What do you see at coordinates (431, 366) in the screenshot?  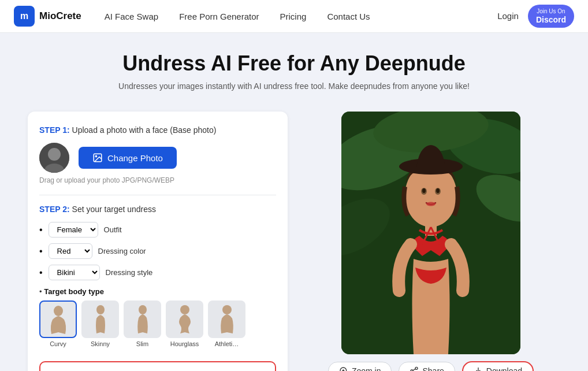 I see `image-actions: Zoom in Share Download` at bounding box center [431, 366].